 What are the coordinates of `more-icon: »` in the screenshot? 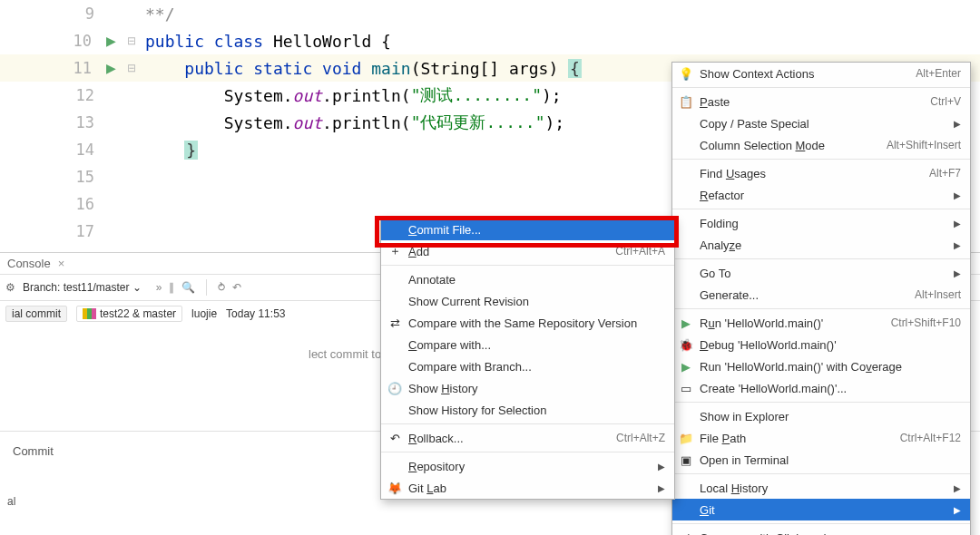 It's located at (160, 287).